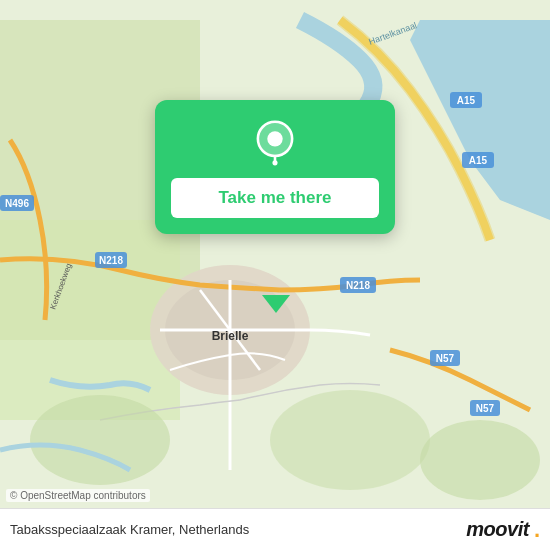  What do you see at coordinates (17, 204) in the screenshot?
I see `svg-text: N496` at bounding box center [17, 204].